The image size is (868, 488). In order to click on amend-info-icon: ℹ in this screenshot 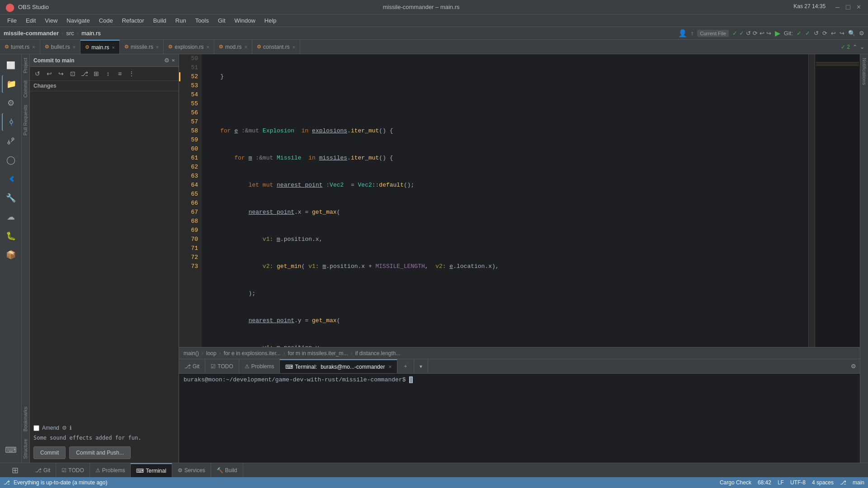, I will do `click(71, 428)`.